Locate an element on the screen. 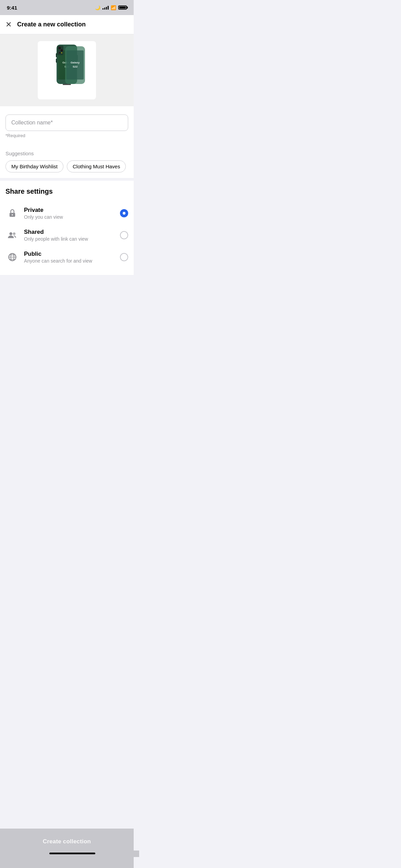 The image size is (401, 868). share-option-public: Public Anyone can search for and view is located at coordinates (67, 257).